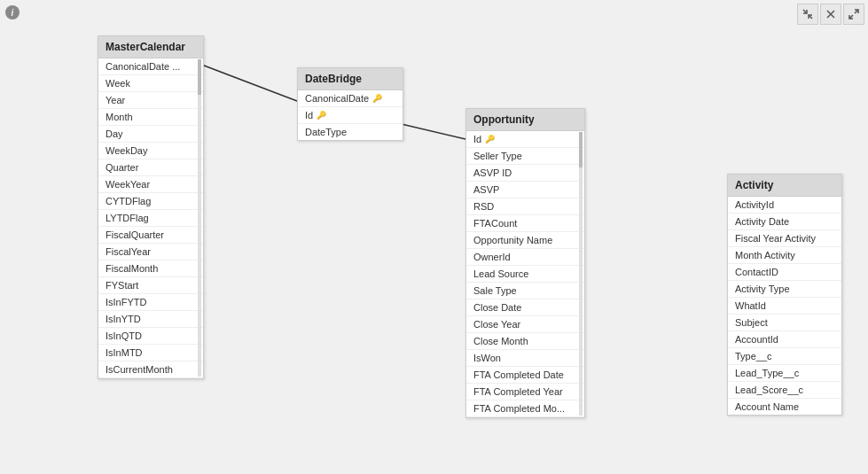 The height and width of the screenshot is (474, 868). What do you see at coordinates (785, 221) in the screenshot?
I see `table-row: Activity Date` at bounding box center [785, 221].